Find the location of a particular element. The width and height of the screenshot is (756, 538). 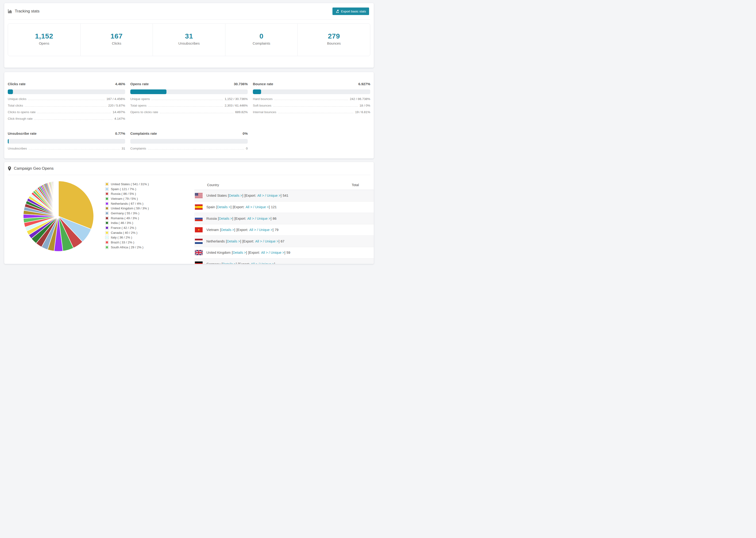

rate-rows: Unsubscribes 31 is located at coordinates (66, 150).